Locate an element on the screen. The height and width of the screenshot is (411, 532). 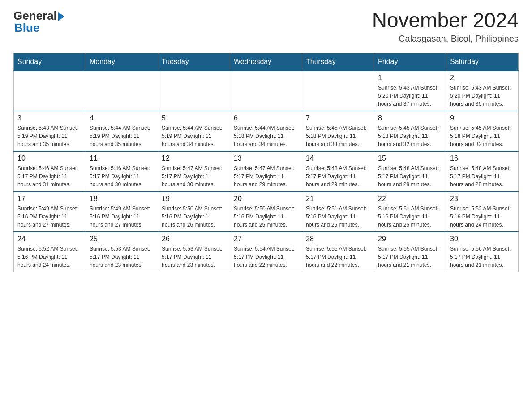
day-header-saturday: Saturday is located at coordinates (483, 62).